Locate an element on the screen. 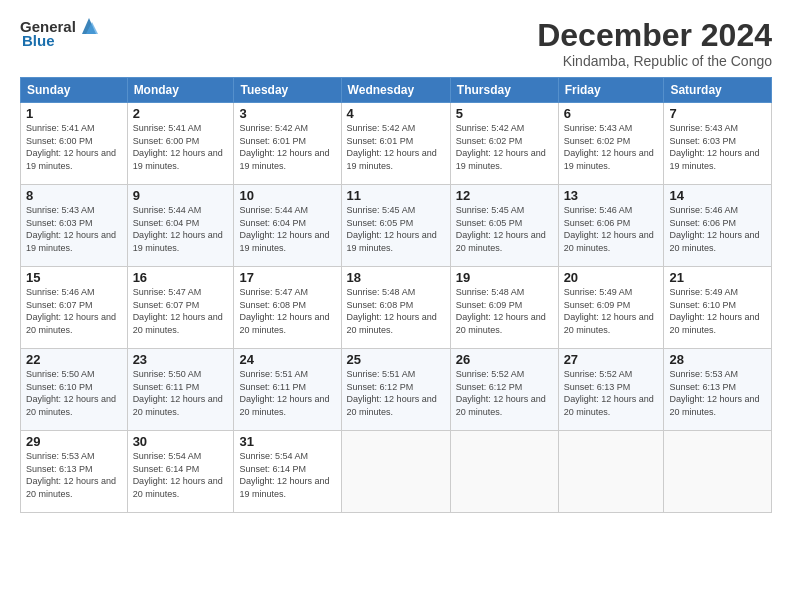 Image resolution: width=792 pixels, height=612 pixels. day-number: 14 is located at coordinates (718, 196).